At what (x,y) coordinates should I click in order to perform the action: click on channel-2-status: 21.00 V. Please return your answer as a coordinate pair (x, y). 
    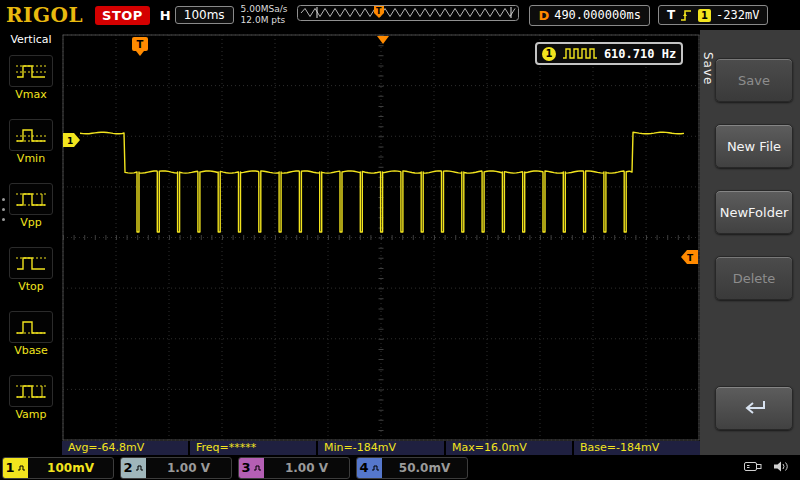
    Looking at the image, I should click on (176, 468).